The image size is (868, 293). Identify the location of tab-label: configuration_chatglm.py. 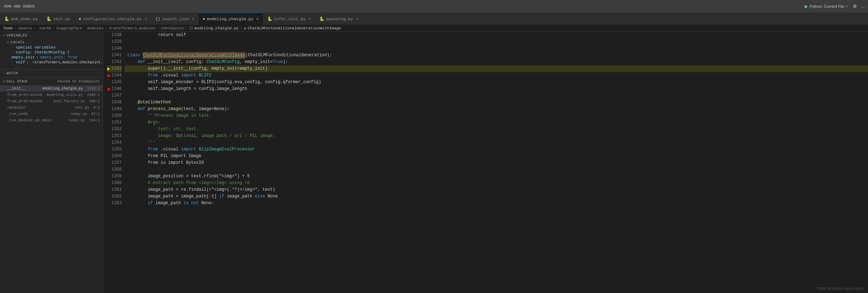
(112, 19).